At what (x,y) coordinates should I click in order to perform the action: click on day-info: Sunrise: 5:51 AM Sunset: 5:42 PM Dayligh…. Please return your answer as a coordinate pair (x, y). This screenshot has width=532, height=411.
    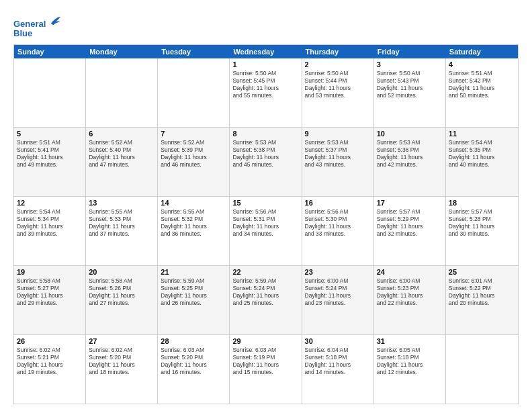
    Looking at the image, I should click on (482, 85).